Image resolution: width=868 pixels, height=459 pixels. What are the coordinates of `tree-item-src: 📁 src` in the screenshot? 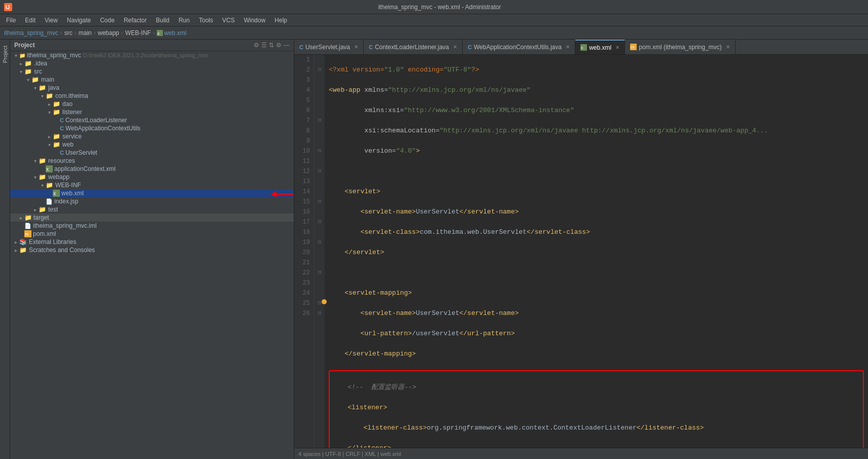 It's located at (152, 72).